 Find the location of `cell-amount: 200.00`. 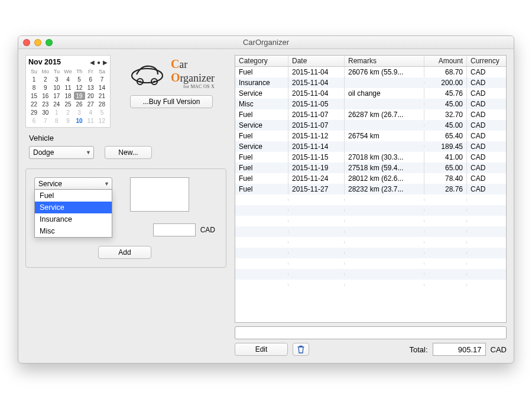

cell-amount: 200.00 is located at coordinates (446, 83).